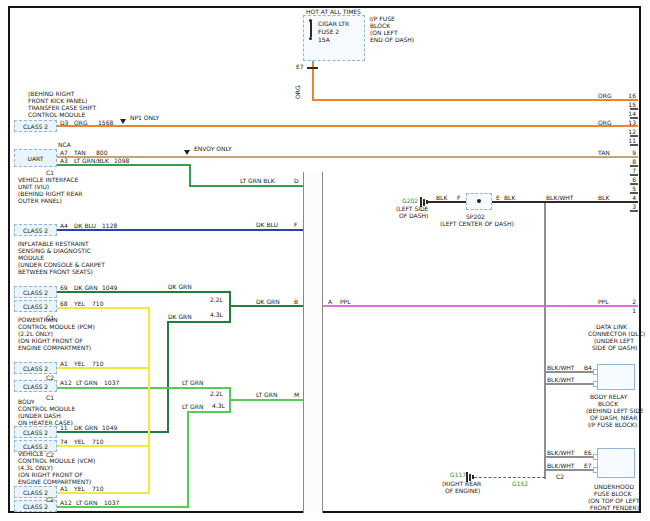  I want to click on wire-yel-bottom, so click(104, 493).